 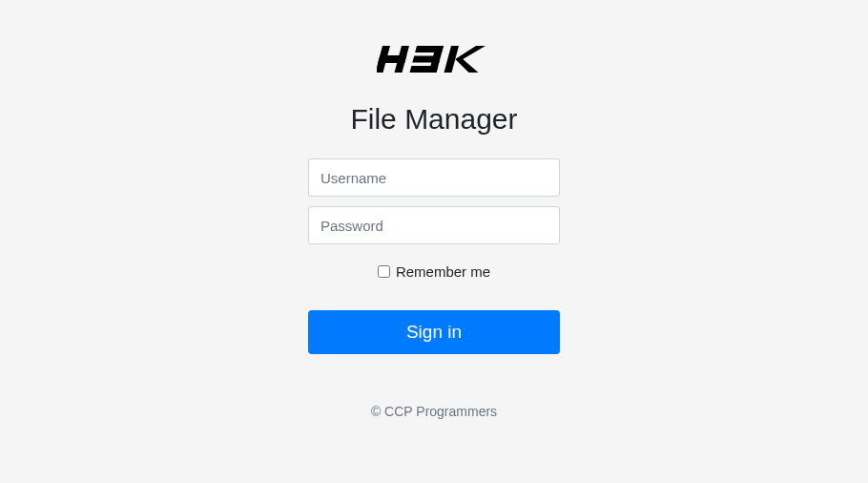 What do you see at coordinates (383, 271) in the screenshot?
I see `remember-me-checkbox` at bounding box center [383, 271].